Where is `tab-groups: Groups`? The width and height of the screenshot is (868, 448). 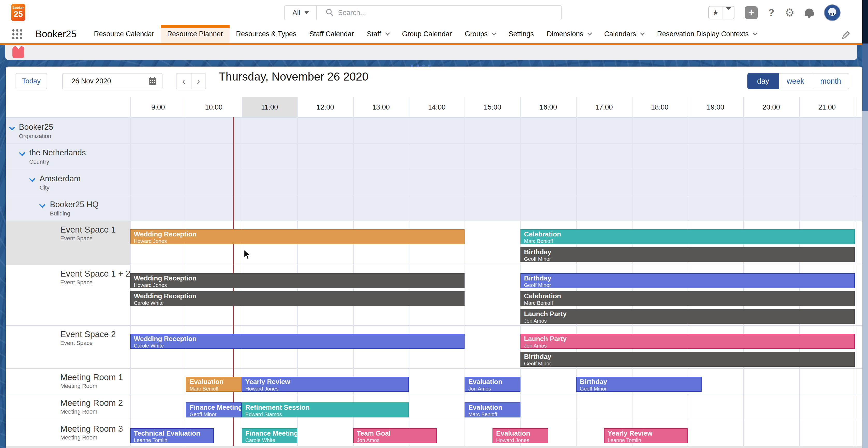 tab-groups: Groups is located at coordinates (480, 34).